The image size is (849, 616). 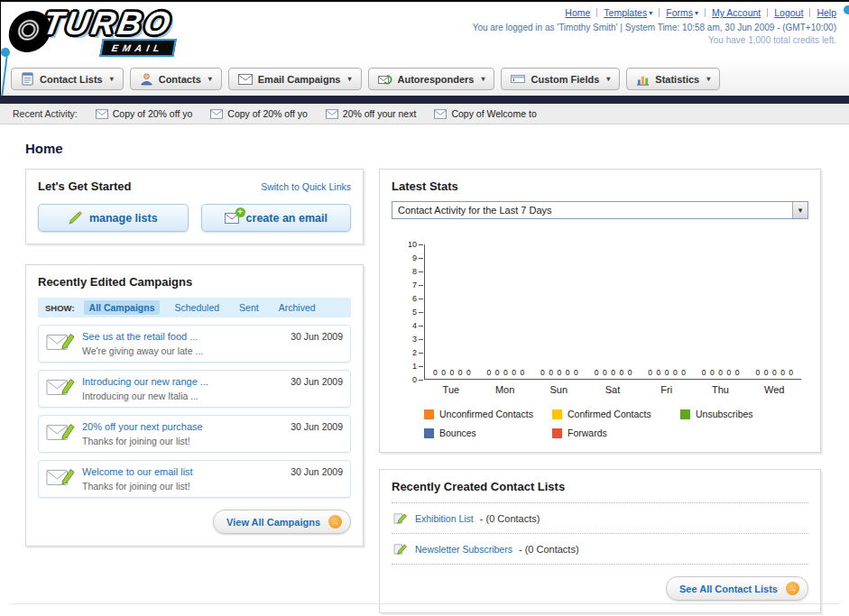 I want to click on legend-item: Forwards, so click(x=616, y=433).